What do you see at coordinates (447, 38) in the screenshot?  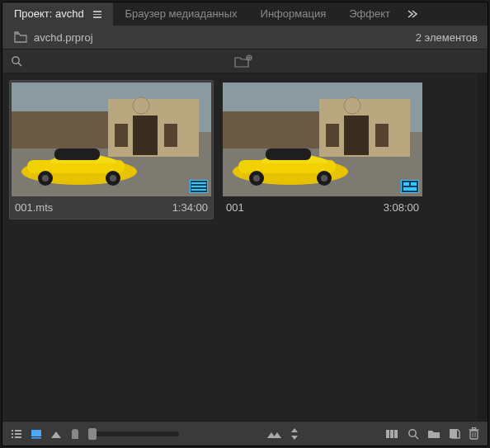 I see `item-count: 2 элементов` at bounding box center [447, 38].